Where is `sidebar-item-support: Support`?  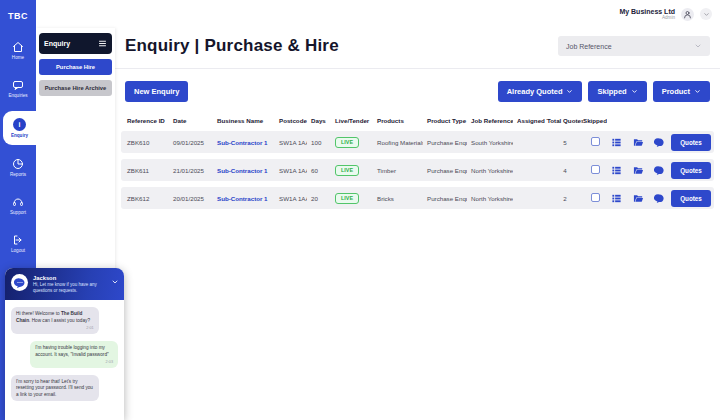 sidebar-item-support: Support is located at coordinates (18, 206).